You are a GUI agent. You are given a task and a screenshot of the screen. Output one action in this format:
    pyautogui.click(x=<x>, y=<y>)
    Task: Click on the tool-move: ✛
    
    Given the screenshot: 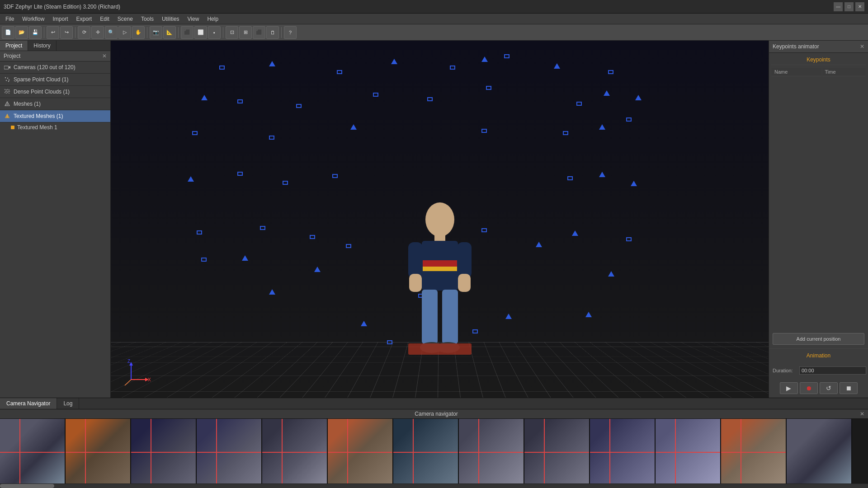 What is the action you would take?
    pyautogui.click(x=98, y=33)
    